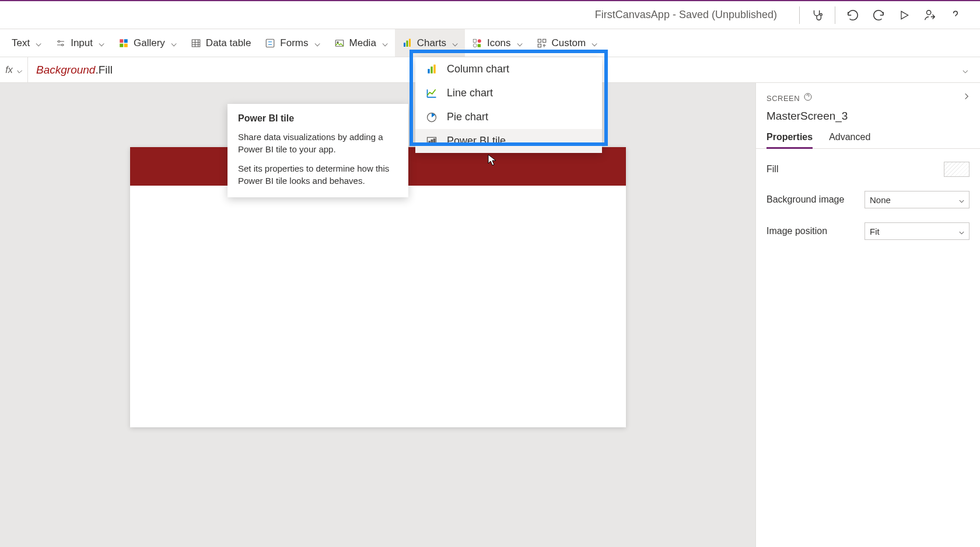 This screenshot has height=547, width=980. Describe the element at coordinates (490, 15) in the screenshot. I see `title-bar: FirstCanvasApp - Saved (Unpublished)` at that location.